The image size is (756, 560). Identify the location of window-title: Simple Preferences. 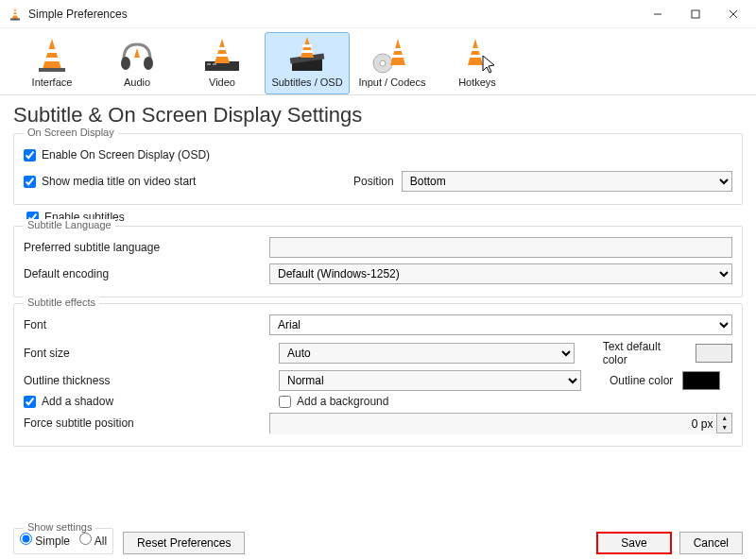
(334, 14).